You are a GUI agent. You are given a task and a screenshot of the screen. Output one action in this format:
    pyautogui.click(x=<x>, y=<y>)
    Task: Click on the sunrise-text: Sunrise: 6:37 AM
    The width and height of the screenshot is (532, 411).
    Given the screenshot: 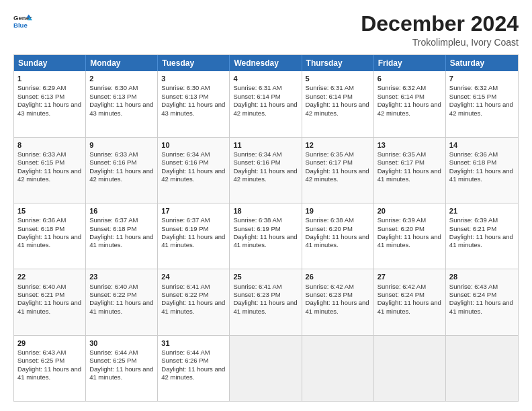 What is the action you would take?
    pyautogui.click(x=185, y=220)
    